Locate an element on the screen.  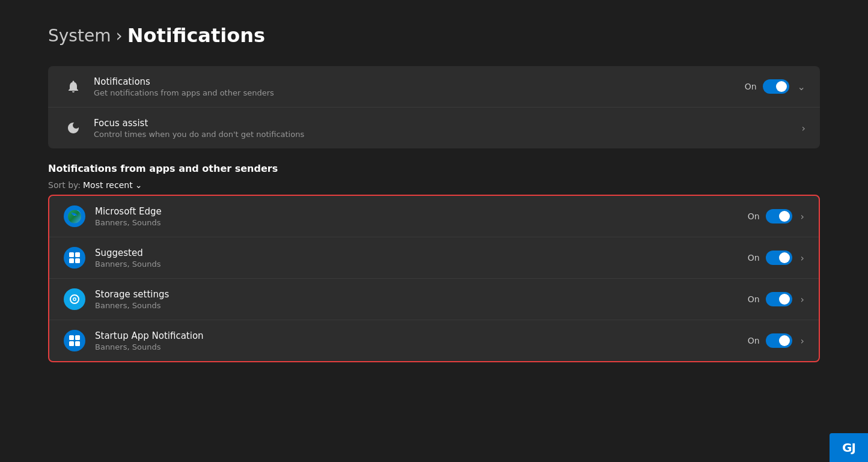
storage-toggle is located at coordinates (779, 299).